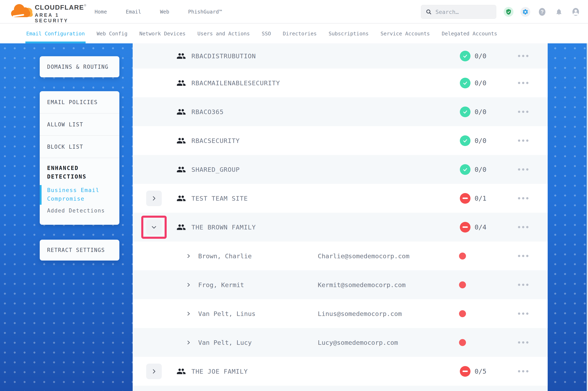 The height and width of the screenshot is (391, 588). Describe the element at coordinates (79, 67) in the screenshot. I see `sidebar-item-domains-routing: DOMAINS & ROUTING` at that location.